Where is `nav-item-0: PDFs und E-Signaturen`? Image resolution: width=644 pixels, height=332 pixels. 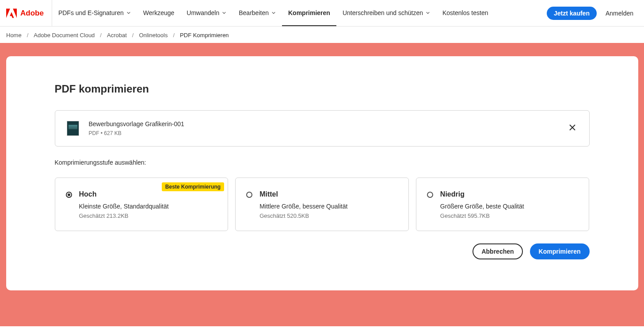 nav-item-0: PDFs und E-Signaturen is located at coordinates (95, 13).